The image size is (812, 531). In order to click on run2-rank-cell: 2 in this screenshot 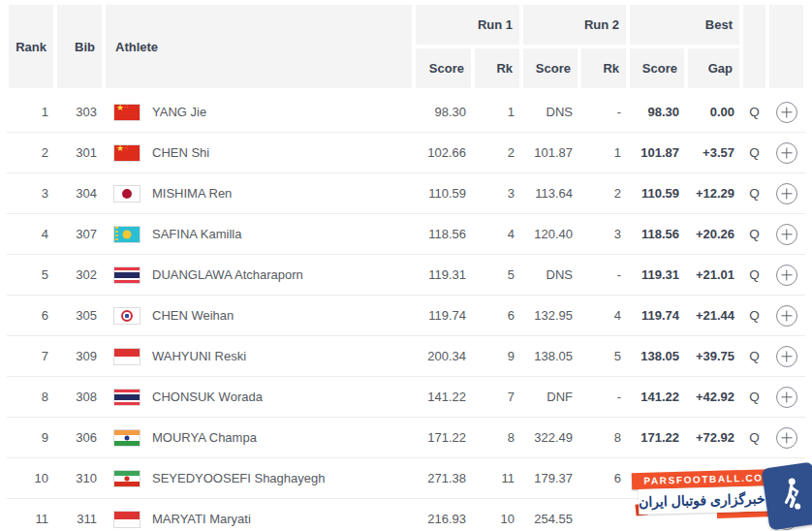, I will do `click(604, 194)`.